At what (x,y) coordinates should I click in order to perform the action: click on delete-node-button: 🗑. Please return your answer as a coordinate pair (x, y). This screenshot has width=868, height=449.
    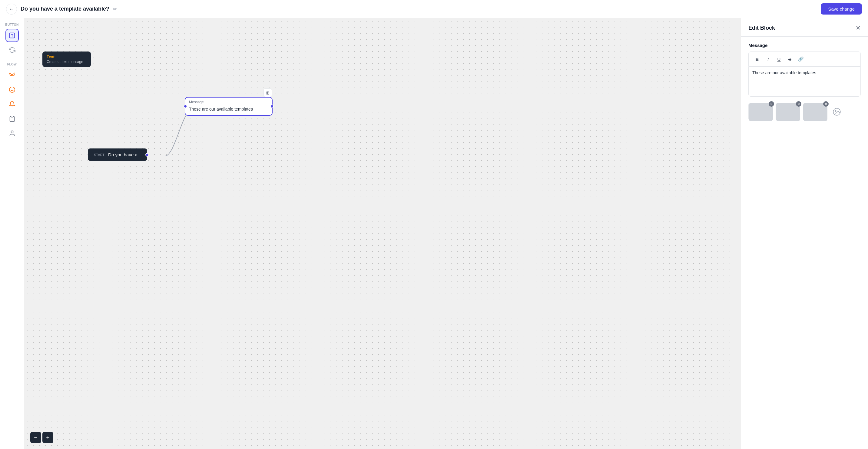
    Looking at the image, I should click on (268, 93).